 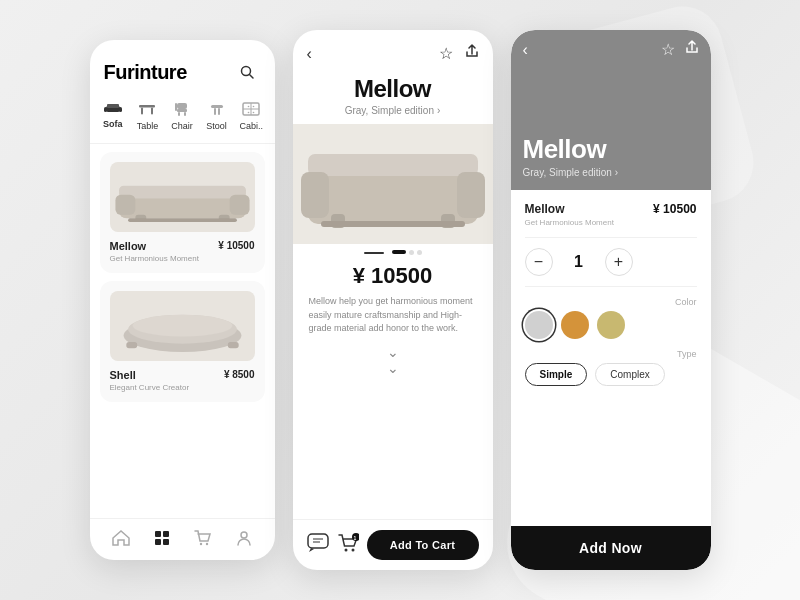 I want to click on category-stool-label: Stool, so click(x=216, y=126).